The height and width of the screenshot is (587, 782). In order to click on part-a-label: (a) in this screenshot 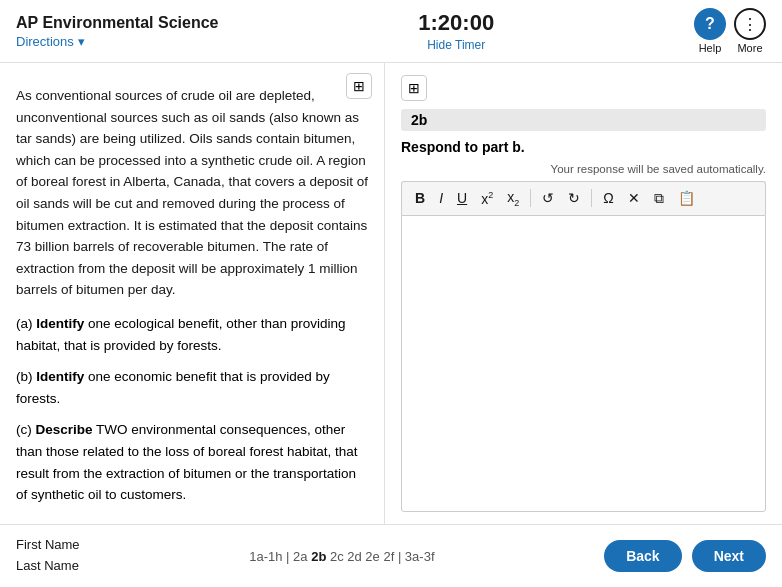, I will do `click(24, 324)`.